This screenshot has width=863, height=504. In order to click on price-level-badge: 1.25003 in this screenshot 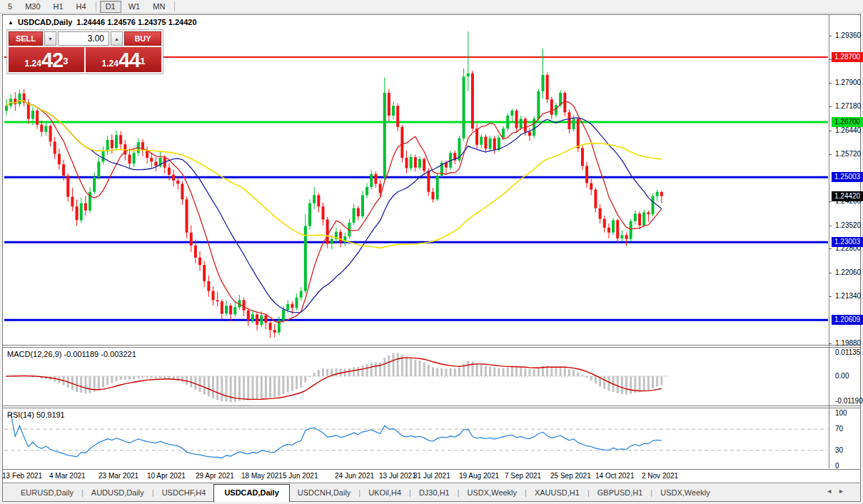, I will do `click(847, 177)`.